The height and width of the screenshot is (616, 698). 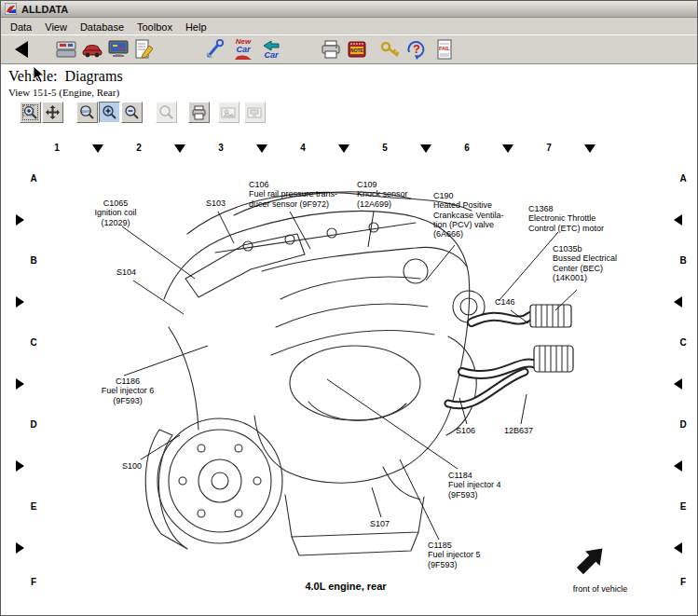 What do you see at coordinates (38, 75) in the screenshot?
I see `mouse-cursor` at bounding box center [38, 75].